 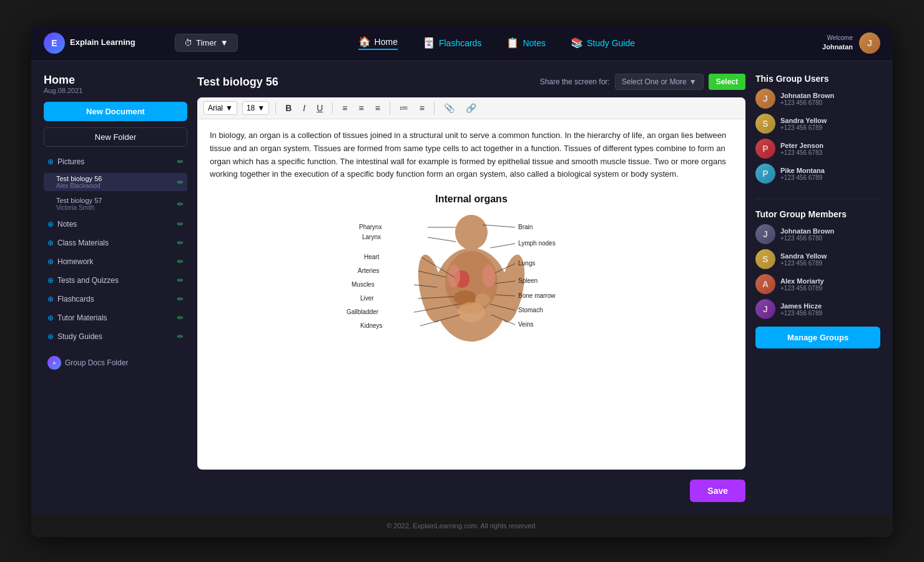 What do you see at coordinates (830, 288) in the screenshot?
I see `tutor-phone-3: +123 456 0789` at bounding box center [830, 288].